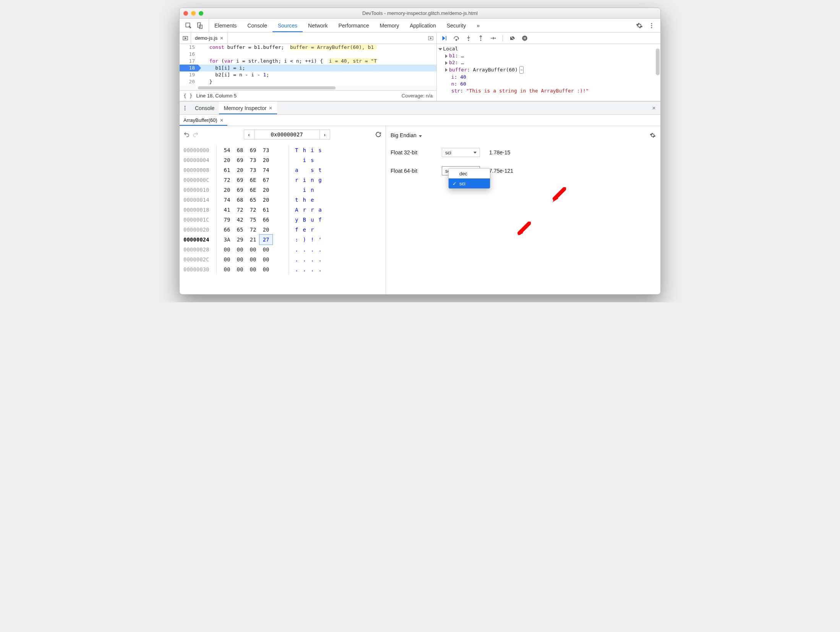  Describe the element at coordinates (549, 63) in the screenshot. I see `scope-var-b2: b2: …` at that location.